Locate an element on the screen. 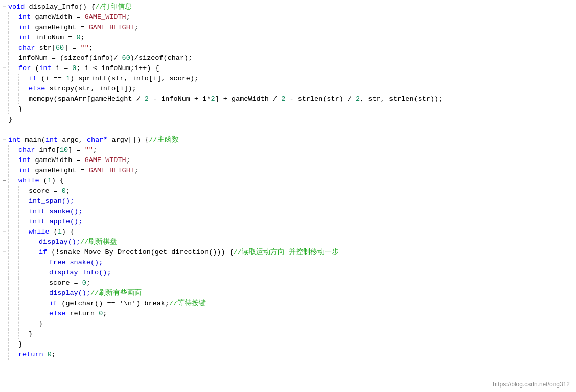 The height and width of the screenshot is (392, 576). line-content: else return 0; is located at coordinates (78, 314).